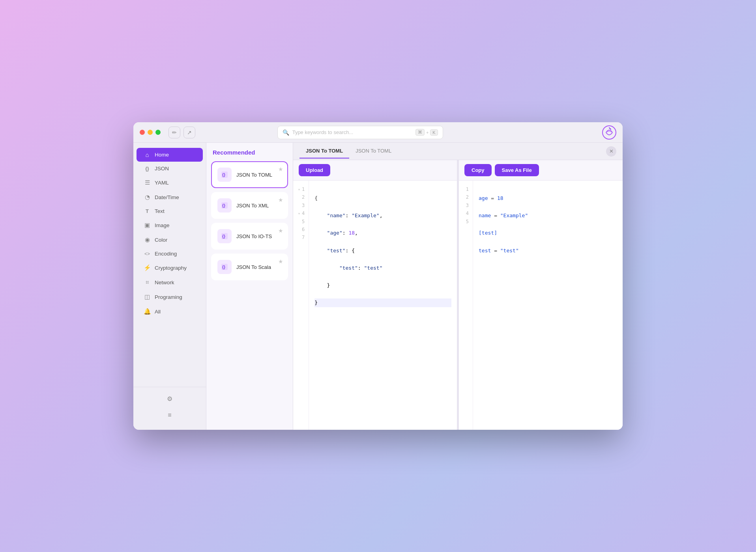 The height and width of the screenshot is (552, 756). Describe the element at coordinates (170, 282) in the screenshot. I see `sidebar-item-network: ⌗ Network` at that location.